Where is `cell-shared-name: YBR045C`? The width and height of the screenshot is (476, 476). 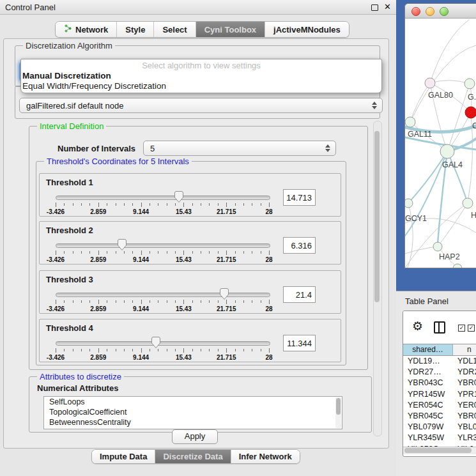 cell-shared-name: YBR045C is located at coordinates (428, 417).